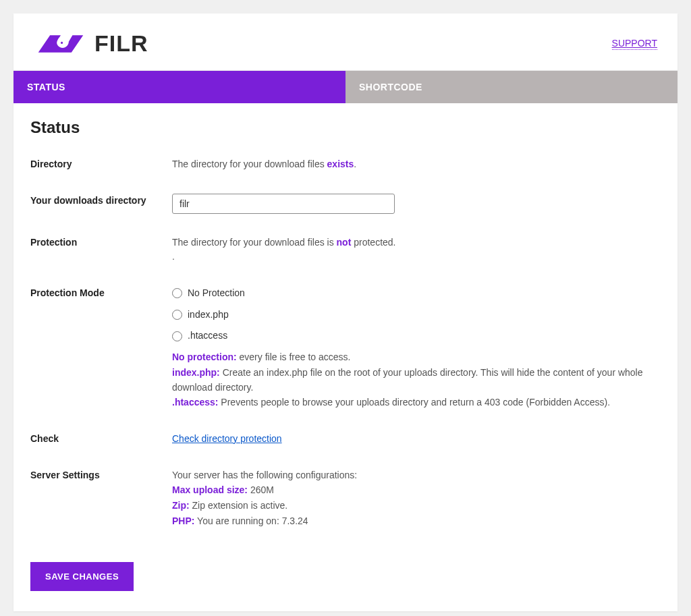 Image resolution: width=691 pixels, height=616 pixels. Describe the element at coordinates (208, 336) in the screenshot. I see `radio-htaccess-label: .htaccess` at that location.